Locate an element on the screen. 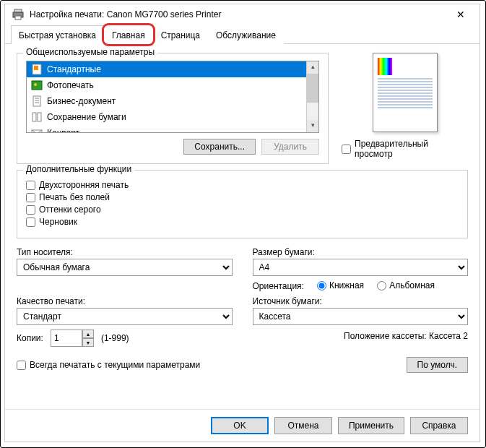 This screenshot has height=448, width=486. doc-icon is located at coordinates (37, 69).